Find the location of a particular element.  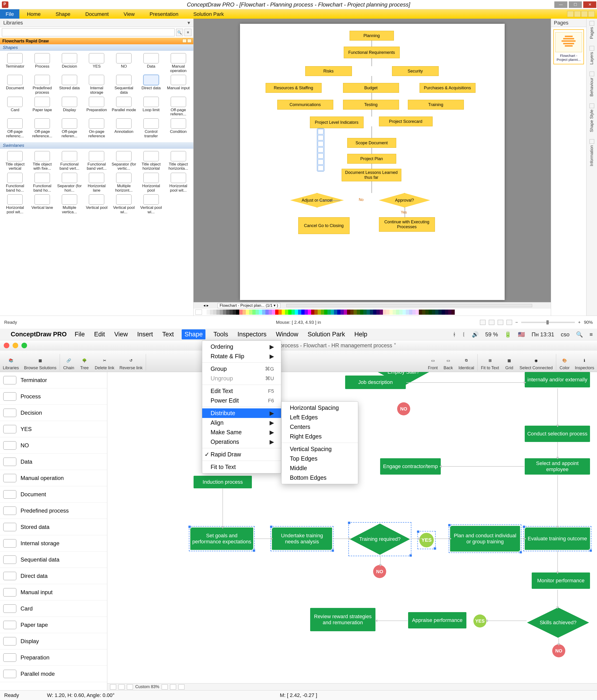

mb-text: Text is located at coordinates (168, 334).